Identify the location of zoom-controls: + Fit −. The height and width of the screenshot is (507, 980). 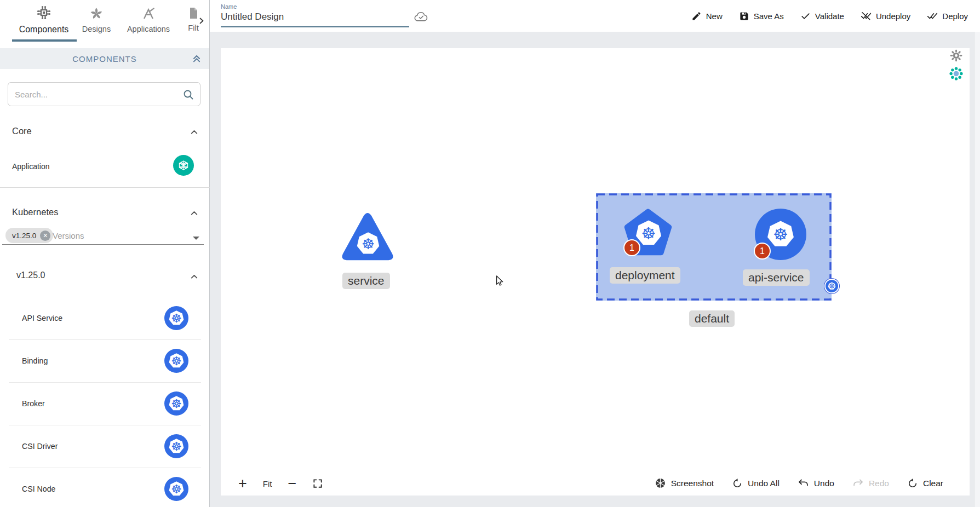
(280, 483).